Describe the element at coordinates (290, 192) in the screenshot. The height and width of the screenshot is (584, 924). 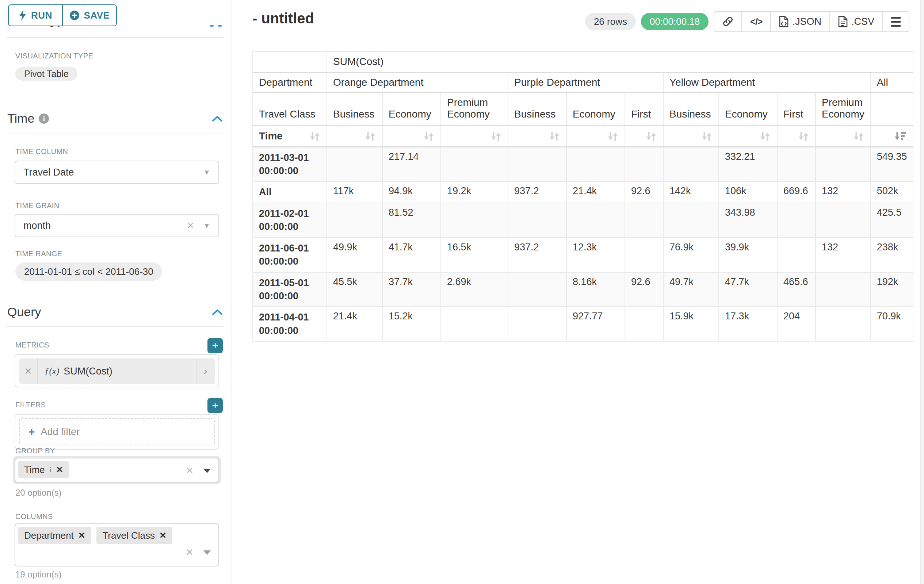
I see `row-header-cell: All` at that location.